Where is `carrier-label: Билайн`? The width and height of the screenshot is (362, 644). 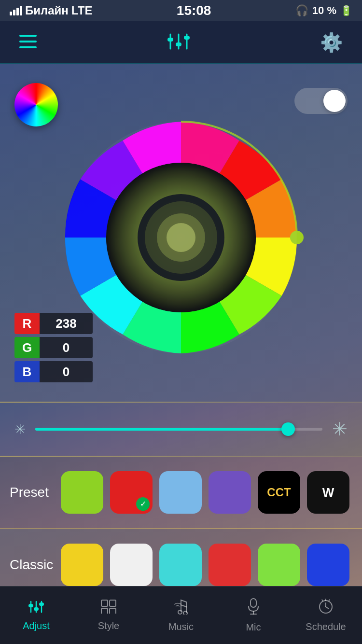
carrier-label: Билайн is located at coordinates (47, 11).